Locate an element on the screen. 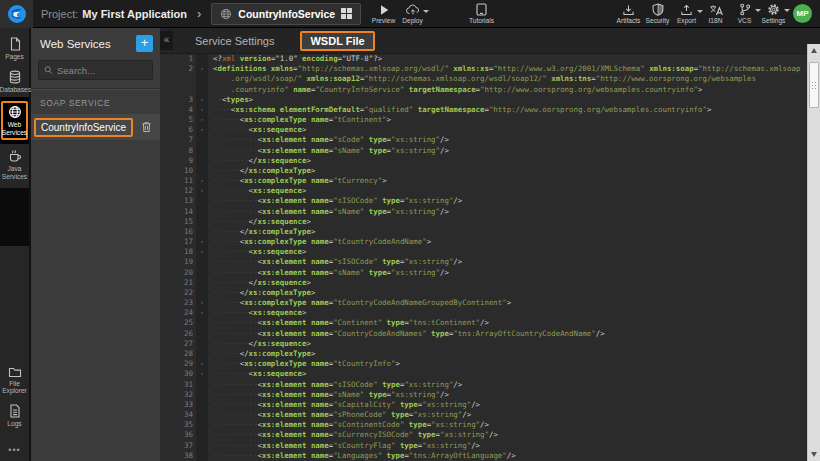 The height and width of the screenshot is (461, 820). shield-icon is located at coordinates (658, 10).